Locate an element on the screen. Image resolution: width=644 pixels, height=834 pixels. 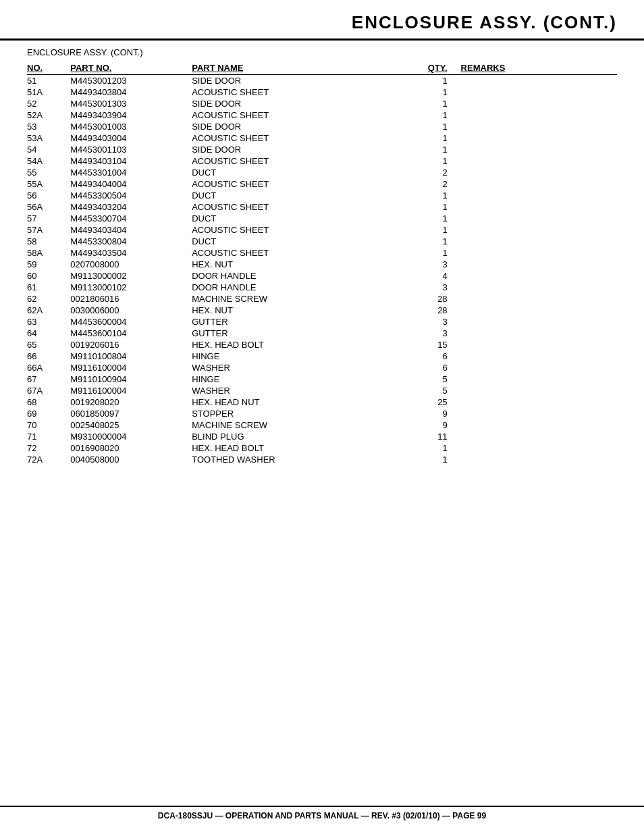
cell-part-no: M4453300804 is located at coordinates (131, 242).